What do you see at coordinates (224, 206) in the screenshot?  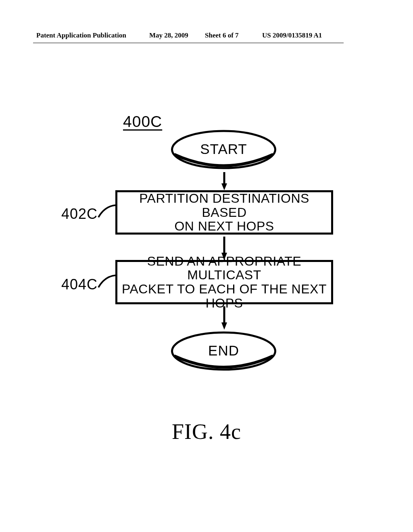 I see `text-line: PARTITION DESTINATIONS BASED` at bounding box center [224, 206].